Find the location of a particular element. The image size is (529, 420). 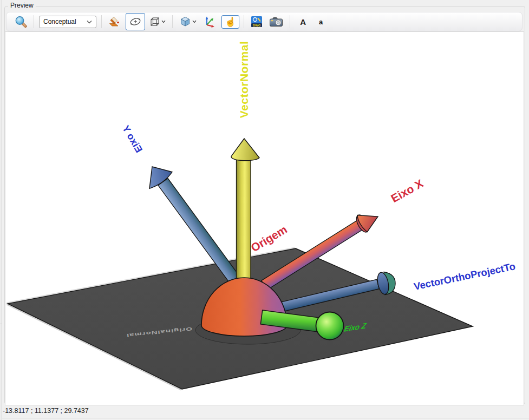

export-dwg-button: DWG is located at coordinates (257, 22).